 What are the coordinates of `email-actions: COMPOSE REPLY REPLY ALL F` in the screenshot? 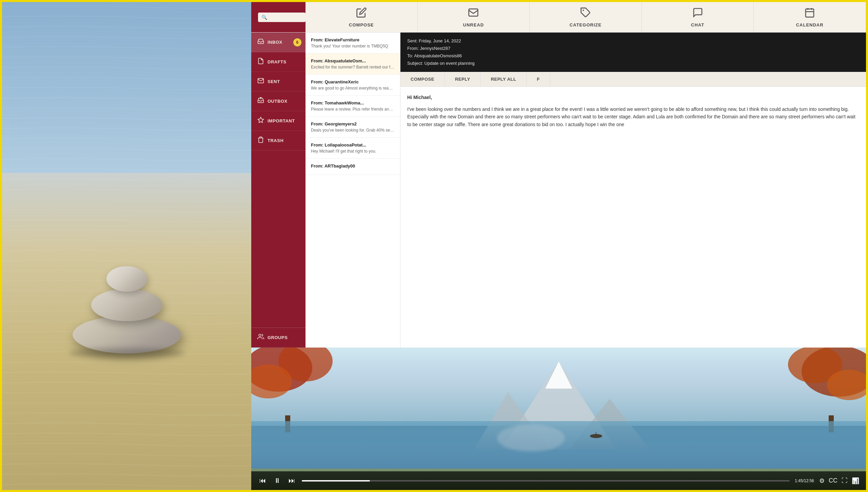 It's located at (633, 79).